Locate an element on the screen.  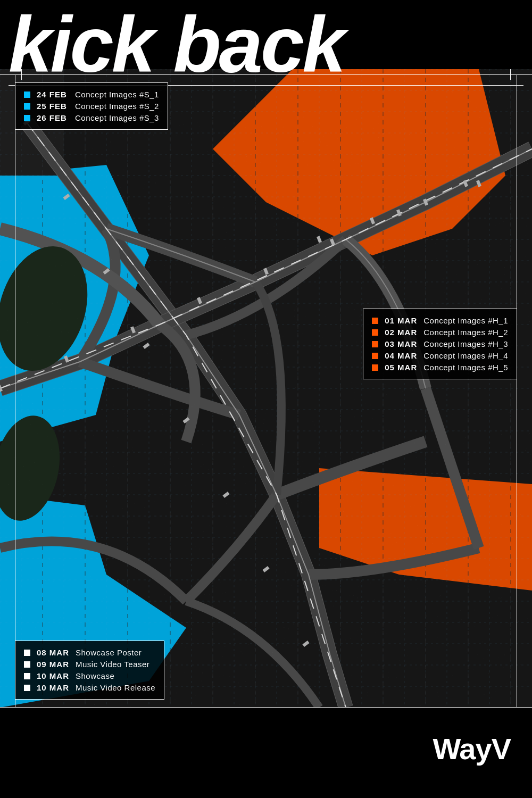
schedule-top-panel: 24 FEBConcept Images #S_125 FEBConcept I… is located at coordinates (92, 106).